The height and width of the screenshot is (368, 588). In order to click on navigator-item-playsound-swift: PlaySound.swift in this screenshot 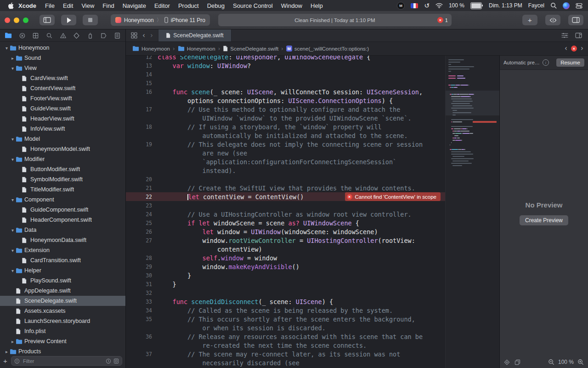, I will do `click(62, 281)`.